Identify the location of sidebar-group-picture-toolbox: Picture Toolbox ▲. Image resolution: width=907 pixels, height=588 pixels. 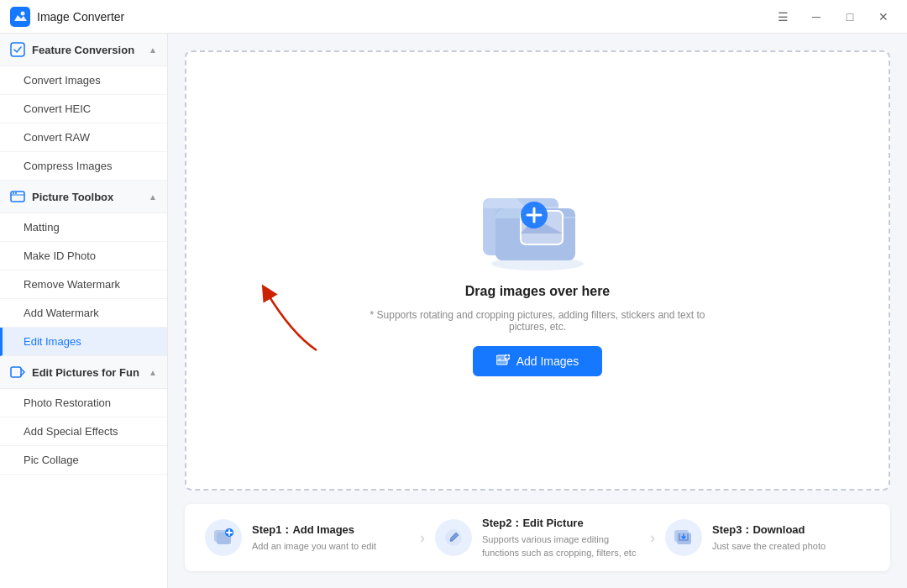
(84, 197).